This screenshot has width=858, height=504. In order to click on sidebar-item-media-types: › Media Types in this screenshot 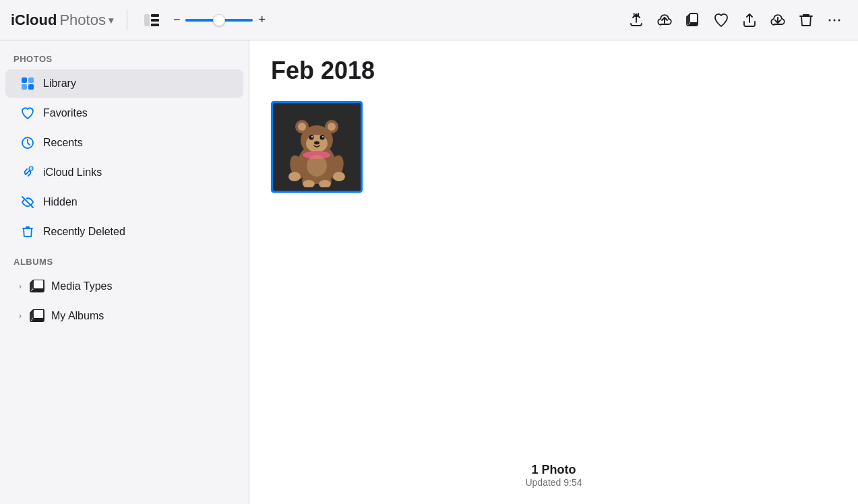, I will do `click(124, 286)`.